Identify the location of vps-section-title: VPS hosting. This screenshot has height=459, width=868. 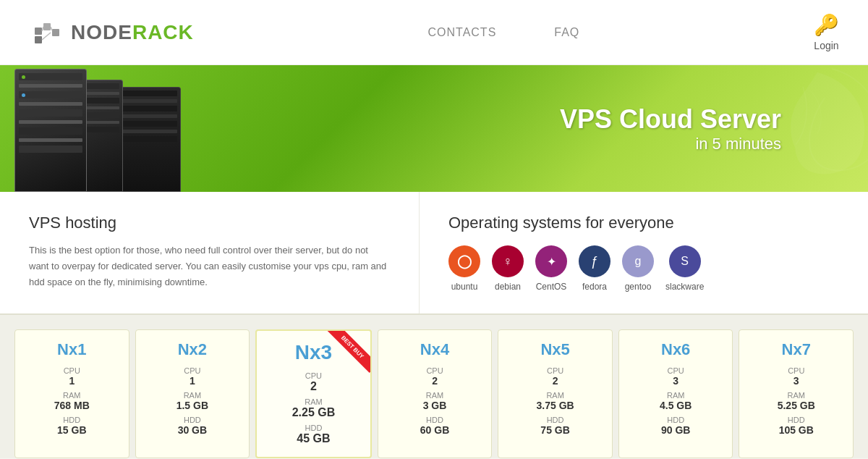
(210, 223).